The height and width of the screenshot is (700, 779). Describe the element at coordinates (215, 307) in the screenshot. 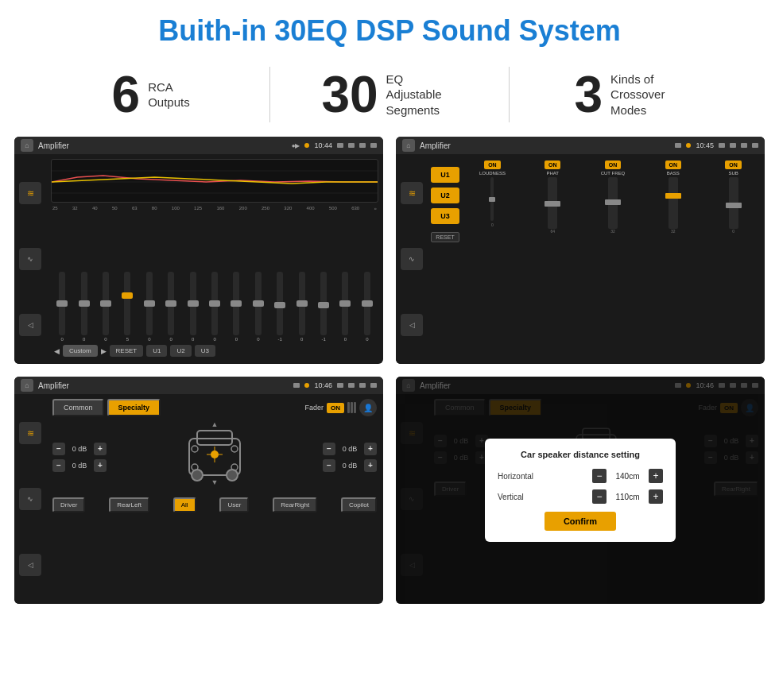

I see `eq-slider-7: 0` at that location.